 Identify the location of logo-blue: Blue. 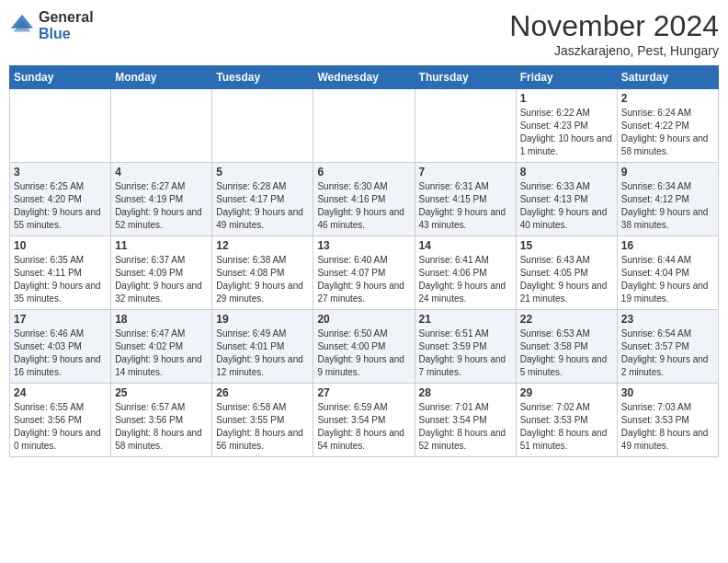
(66, 34).